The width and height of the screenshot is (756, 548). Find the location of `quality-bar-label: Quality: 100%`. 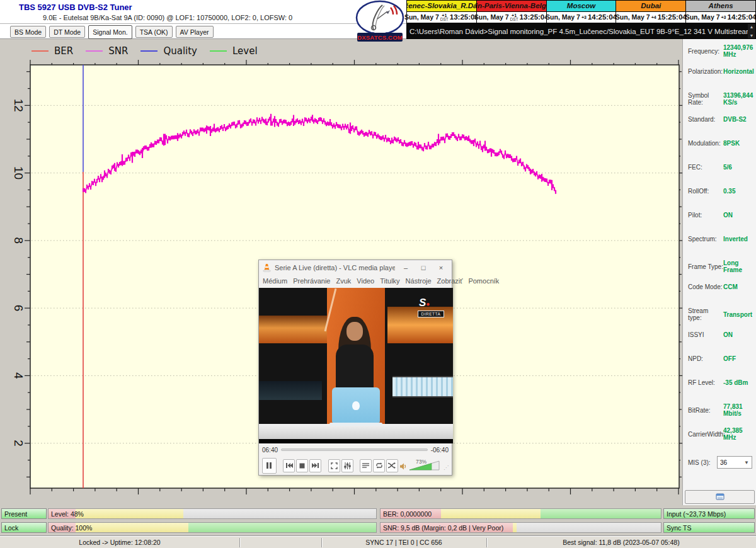

quality-bar-label: Quality: 100% is located at coordinates (72, 528).